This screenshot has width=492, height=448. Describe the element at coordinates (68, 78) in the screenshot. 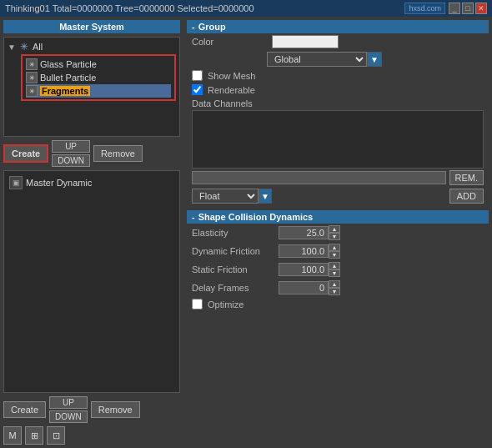

I see `bullet-particle-label: Bullet Particle` at that location.